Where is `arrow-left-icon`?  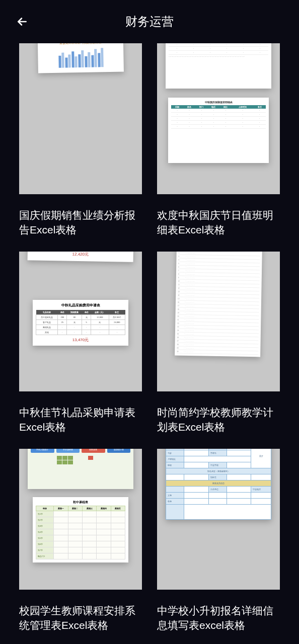
arrow-left-icon is located at coordinates (22, 22).